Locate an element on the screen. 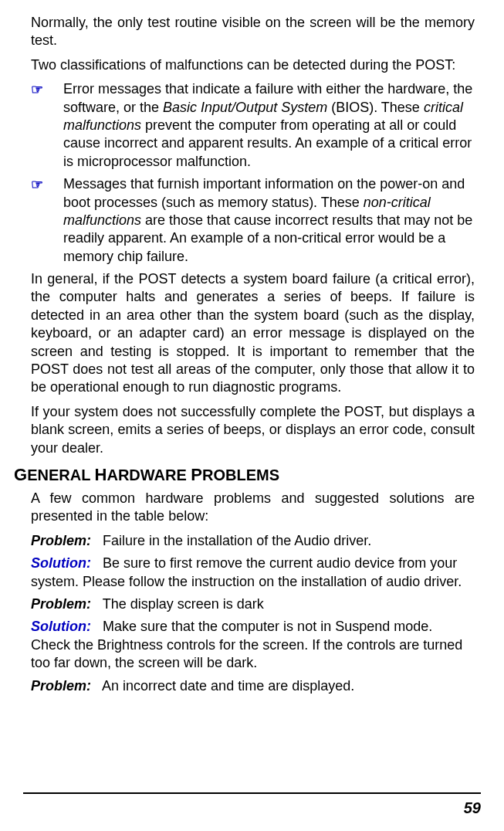 The height and width of the screenshot is (831, 504). bullet-text: Messages that furnish important informat… is located at coordinates (269, 221).